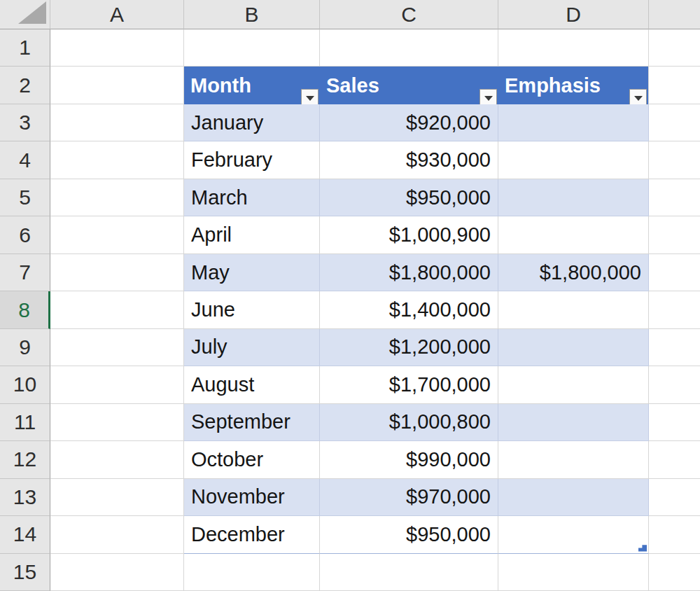 Image resolution: width=700 pixels, height=591 pixels. I want to click on row-header-13: 13, so click(25, 497).